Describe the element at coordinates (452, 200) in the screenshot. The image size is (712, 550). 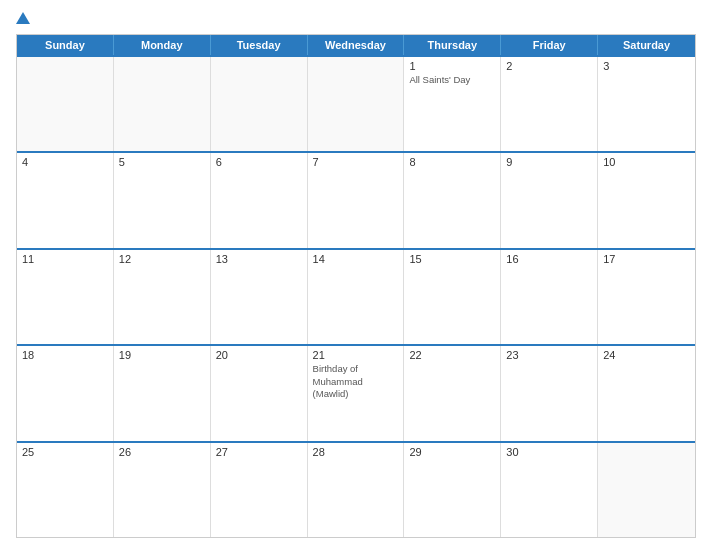
I see `calendar-cell: 8` at that location.